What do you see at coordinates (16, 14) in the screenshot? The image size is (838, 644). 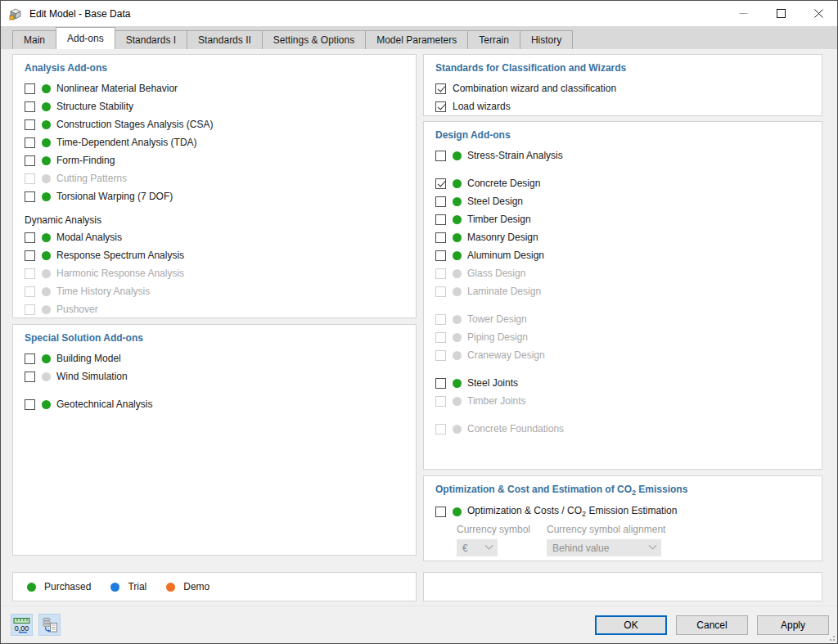 I see `model-icon` at bounding box center [16, 14].